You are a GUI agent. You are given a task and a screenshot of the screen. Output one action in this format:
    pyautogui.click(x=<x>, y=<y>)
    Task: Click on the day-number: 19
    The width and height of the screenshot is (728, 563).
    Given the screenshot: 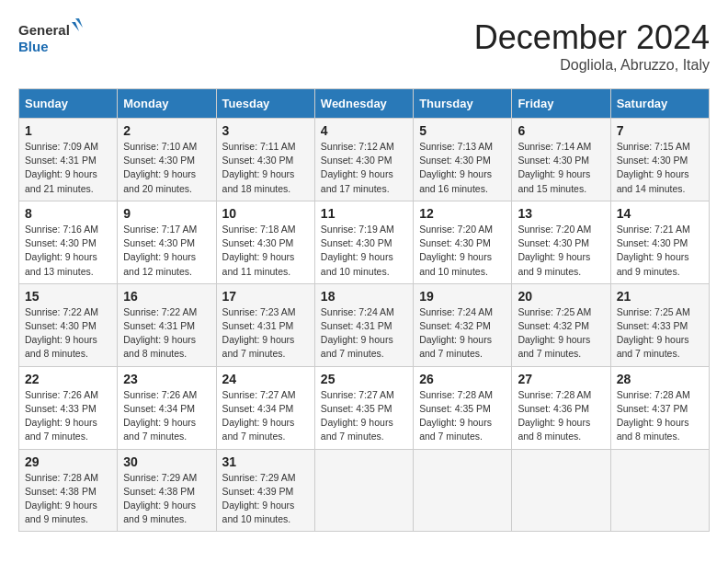 What is the action you would take?
    pyautogui.click(x=462, y=296)
    